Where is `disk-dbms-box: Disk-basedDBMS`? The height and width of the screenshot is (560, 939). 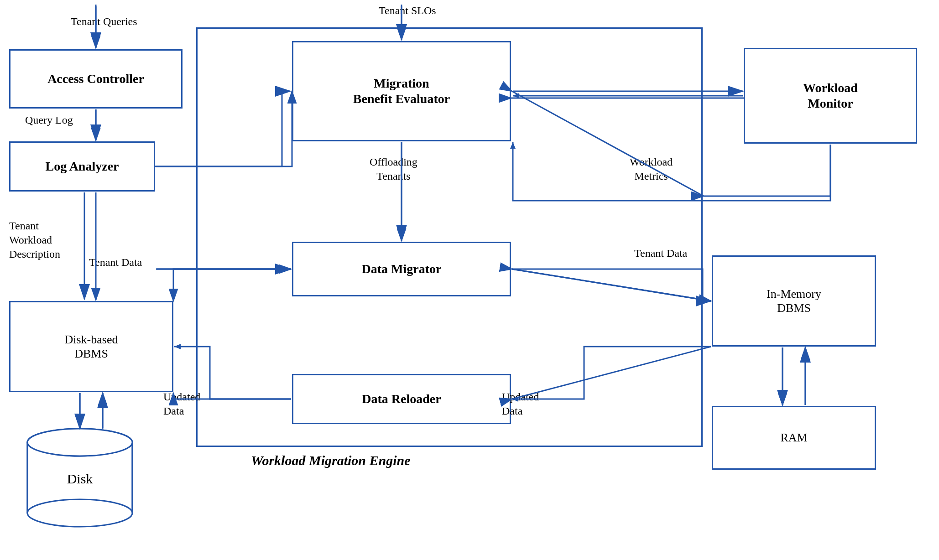 disk-dbms-box: Disk-basedDBMS is located at coordinates (91, 347).